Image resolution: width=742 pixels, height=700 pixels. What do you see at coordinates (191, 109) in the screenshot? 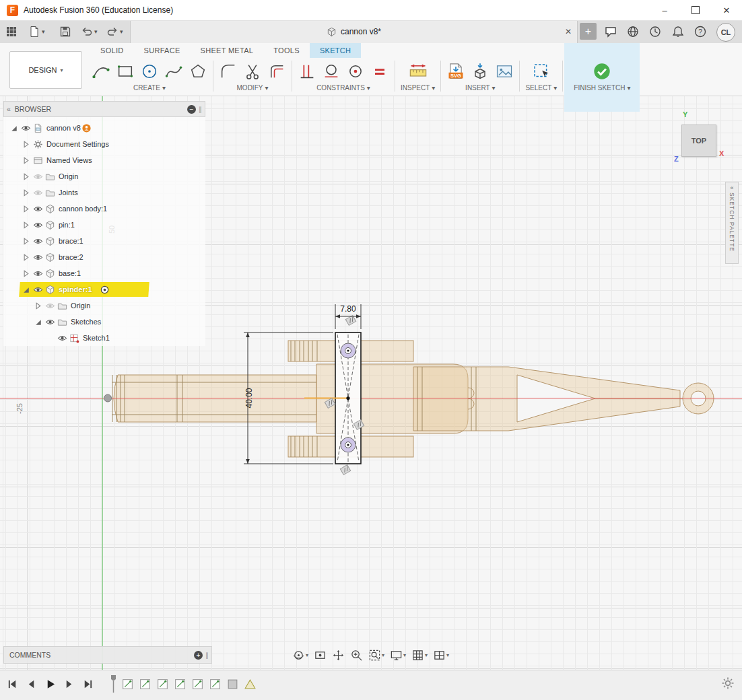
I see `browser-minimize-icon: −` at bounding box center [191, 109].